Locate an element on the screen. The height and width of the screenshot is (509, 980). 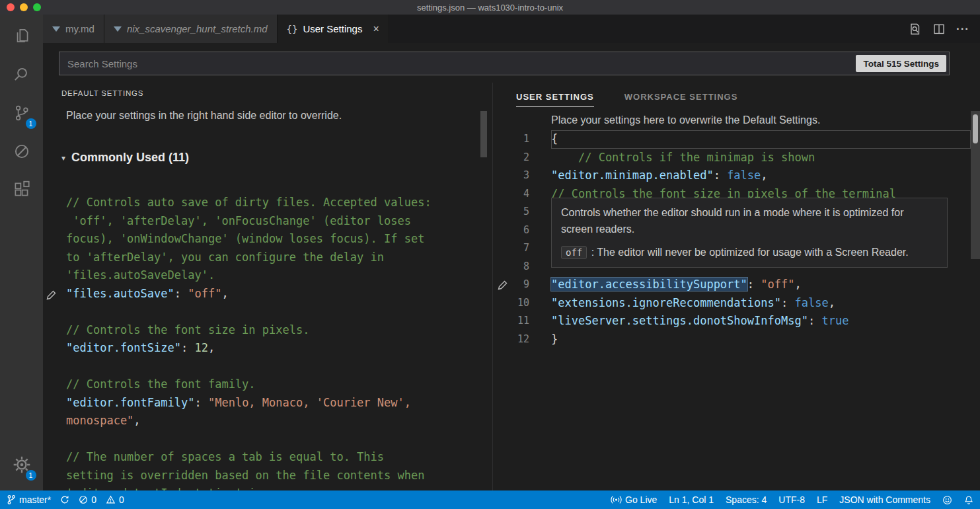
close-window-button is located at coordinates (11, 7).